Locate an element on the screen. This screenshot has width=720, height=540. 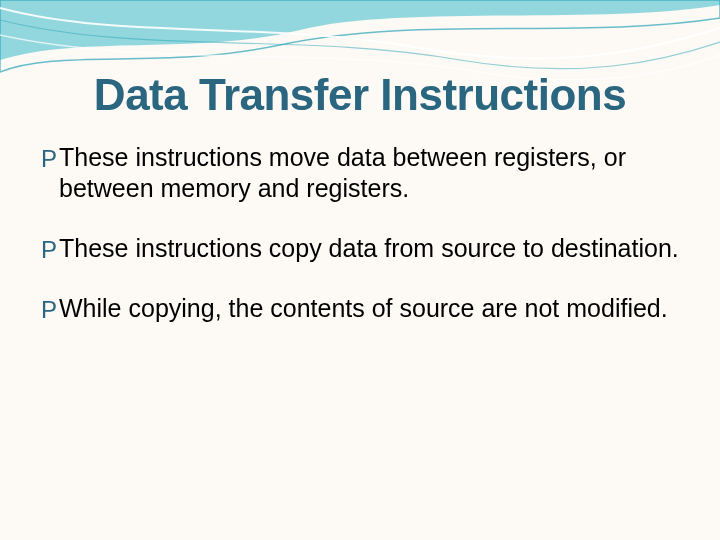
bullet-text: These instructions move data between reg… is located at coordinates (372, 174).